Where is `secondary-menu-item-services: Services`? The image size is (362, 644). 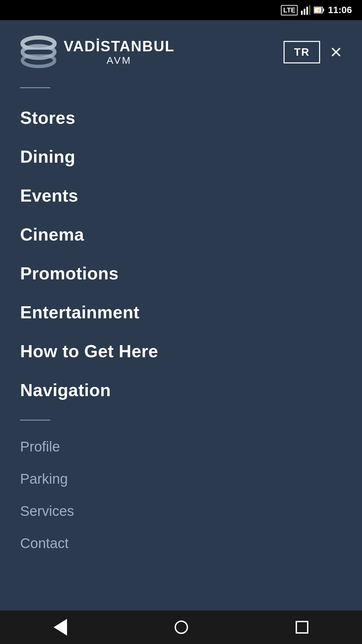 secondary-menu-item-services: Services is located at coordinates (181, 511).